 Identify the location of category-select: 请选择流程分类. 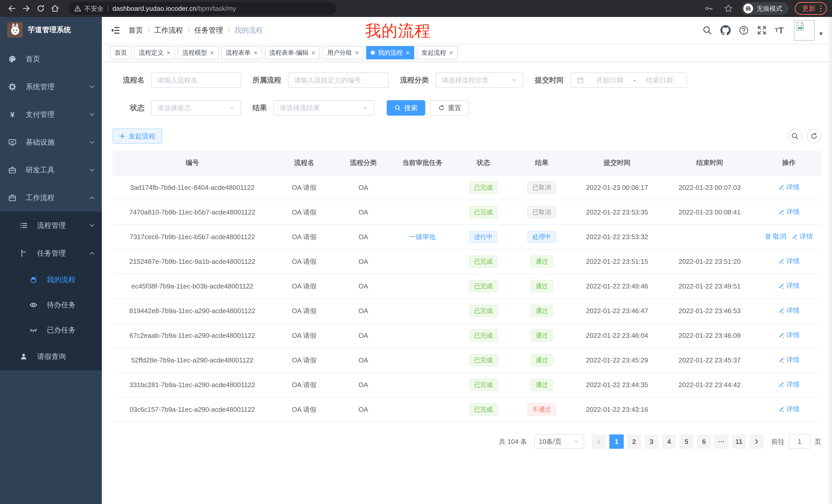
(479, 80).